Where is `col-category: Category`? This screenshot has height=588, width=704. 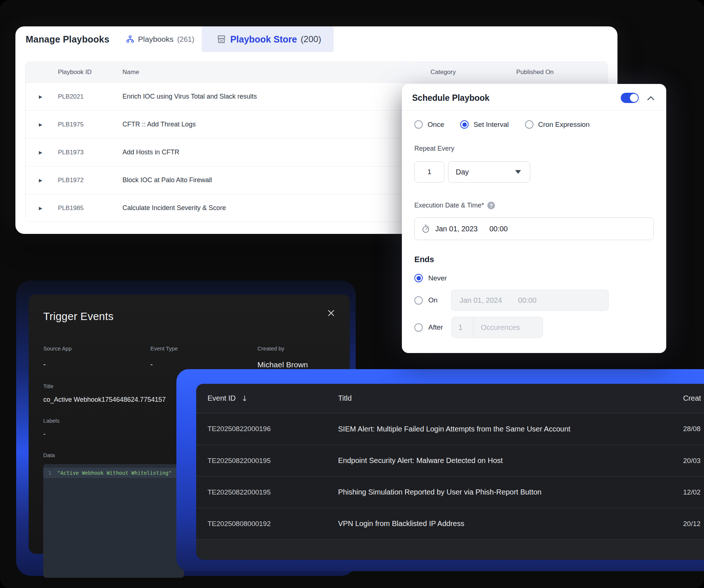
col-category: Category is located at coordinates (470, 72).